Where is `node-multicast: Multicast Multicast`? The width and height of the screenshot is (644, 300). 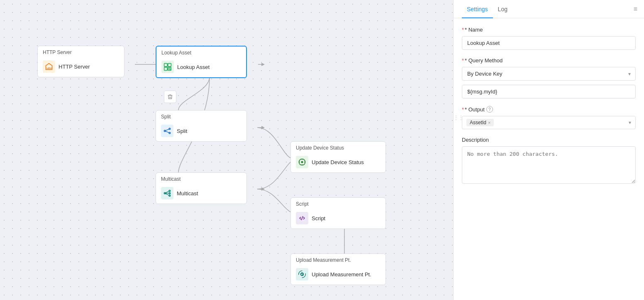 node-multicast: Multicast Multicast is located at coordinates (201, 188).